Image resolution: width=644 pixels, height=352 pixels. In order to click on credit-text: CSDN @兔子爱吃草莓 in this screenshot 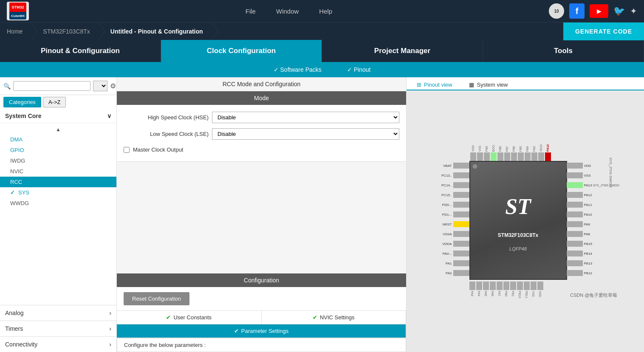, I will do `click(594, 296)`.